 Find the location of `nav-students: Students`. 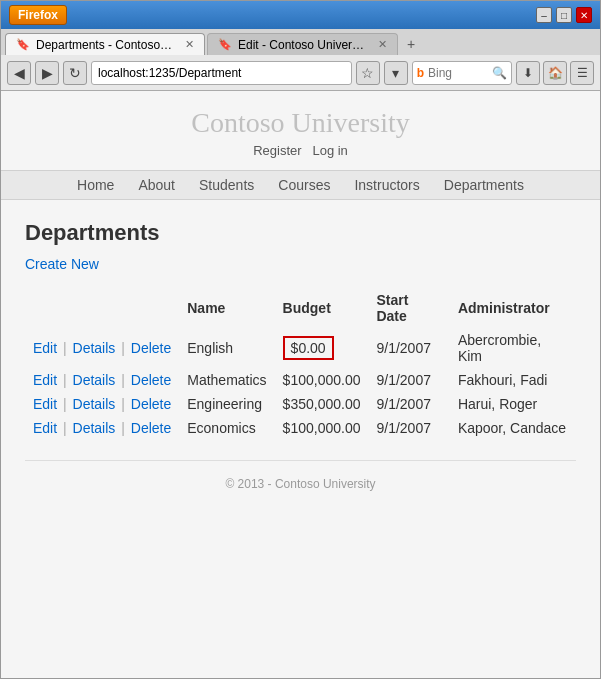

nav-students: Students is located at coordinates (226, 185).